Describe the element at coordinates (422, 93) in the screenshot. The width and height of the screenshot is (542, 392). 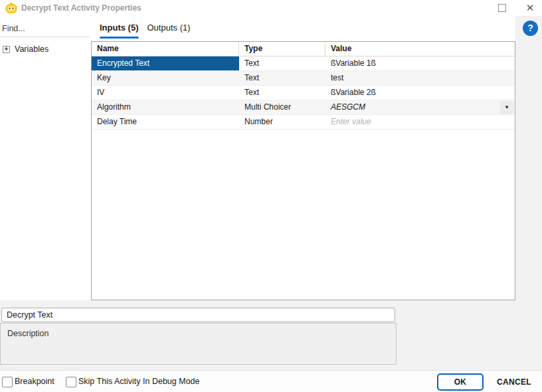
I see `value-text: ßVariable 2ß` at that location.